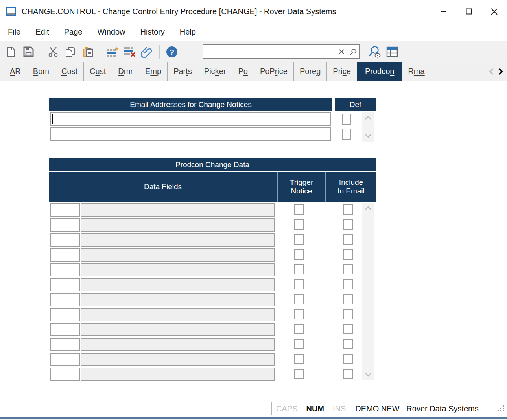 The image size is (507, 420). What do you see at coordinates (216, 72) in the screenshot?
I see `tab-picker: Picker` at bounding box center [216, 72].